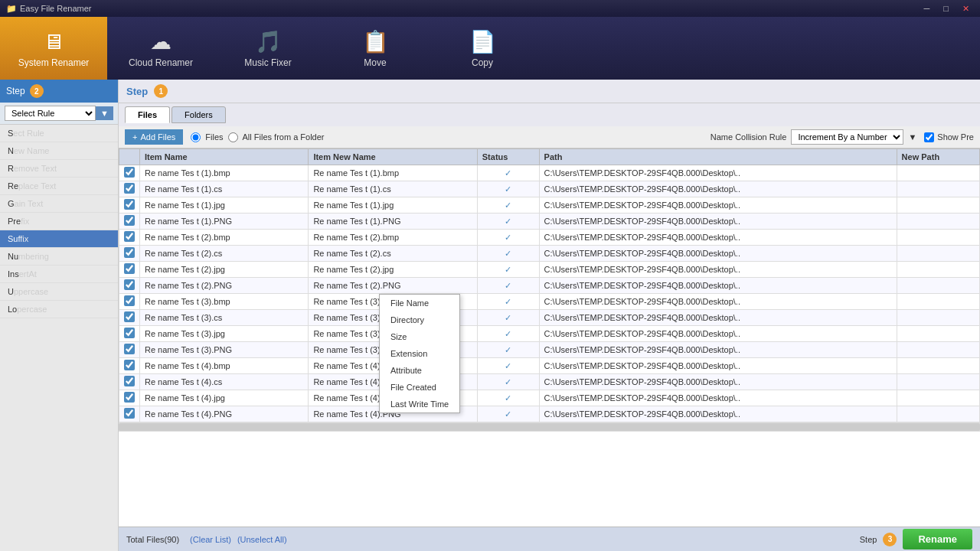  Describe the element at coordinates (59, 309) in the screenshot. I see `sidebar-item-lowercase: Lopercase` at that location.